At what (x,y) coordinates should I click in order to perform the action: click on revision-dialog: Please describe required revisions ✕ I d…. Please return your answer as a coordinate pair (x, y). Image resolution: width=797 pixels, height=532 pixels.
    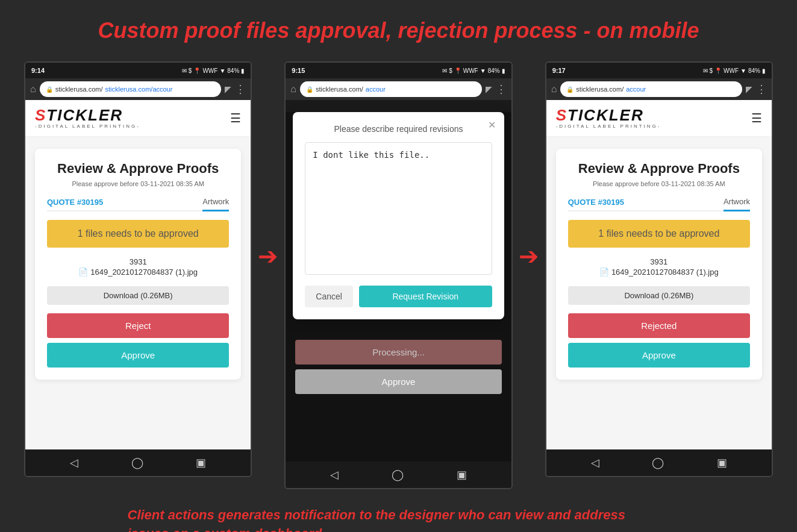
    Looking at the image, I should click on (398, 216).